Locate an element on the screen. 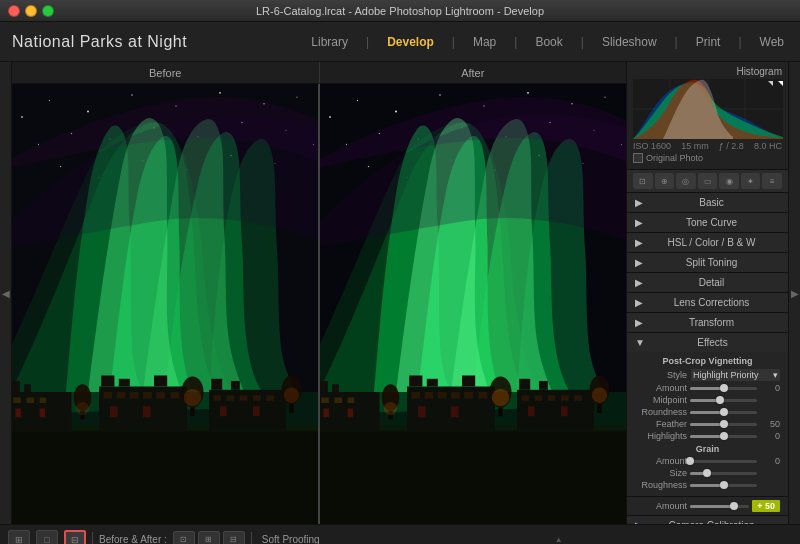 Image resolution: width=800 pixels, height=544 pixels. dehaze-row: Amount + 50 is located at coordinates (708, 506).